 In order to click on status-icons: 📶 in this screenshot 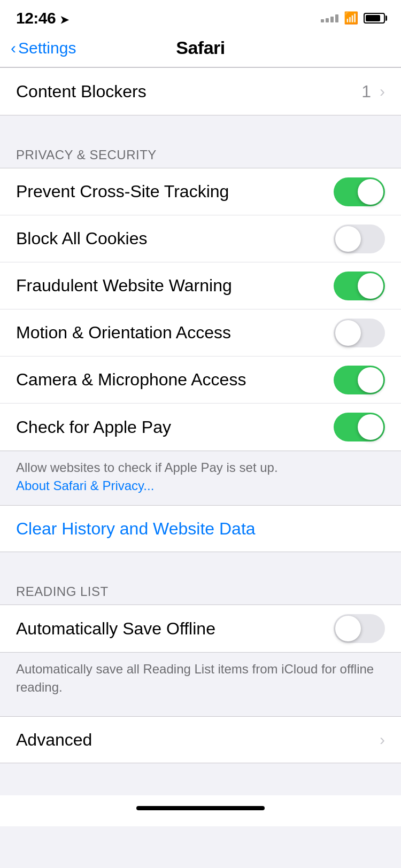, I will do `click(353, 18)`.